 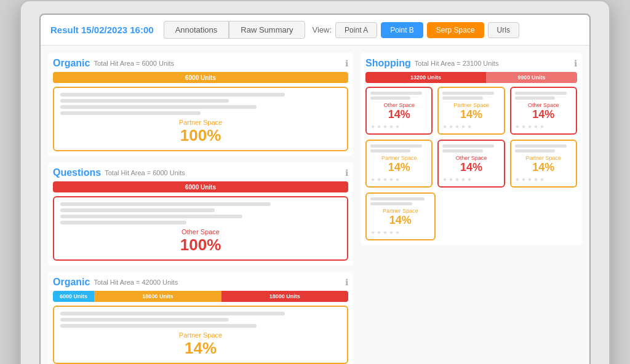 What do you see at coordinates (285, 296) in the screenshot?
I see `organic2-bar-seg3: 18000 Units` at bounding box center [285, 296].